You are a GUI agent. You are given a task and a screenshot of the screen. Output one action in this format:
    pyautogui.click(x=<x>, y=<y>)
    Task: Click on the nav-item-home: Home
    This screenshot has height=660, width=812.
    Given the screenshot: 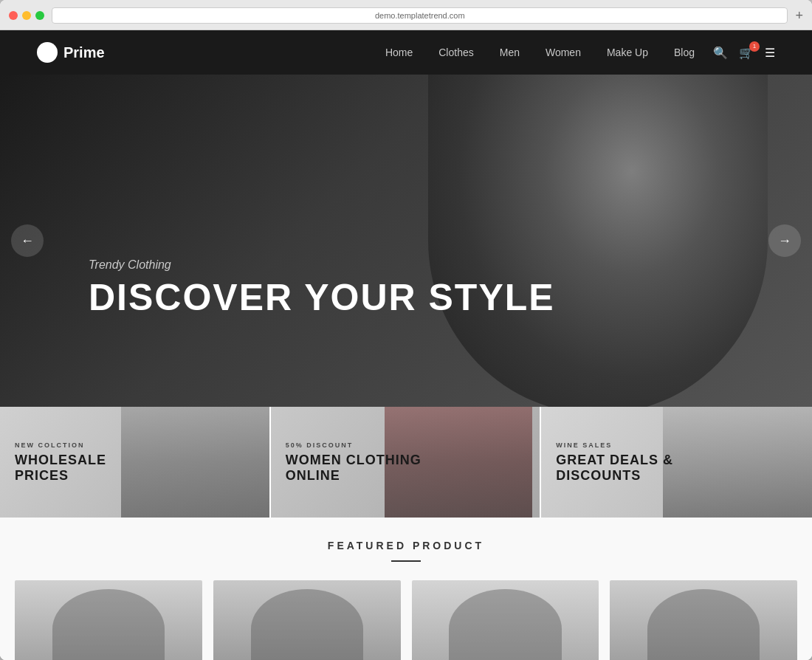 What is the action you would take?
    pyautogui.click(x=399, y=52)
    